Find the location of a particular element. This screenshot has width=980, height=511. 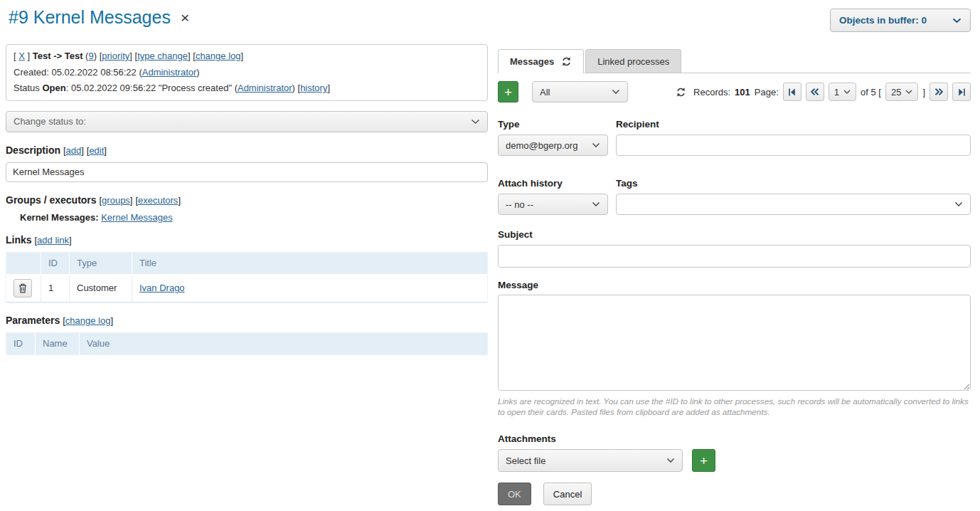

add-link-link: add link is located at coordinates (53, 241).